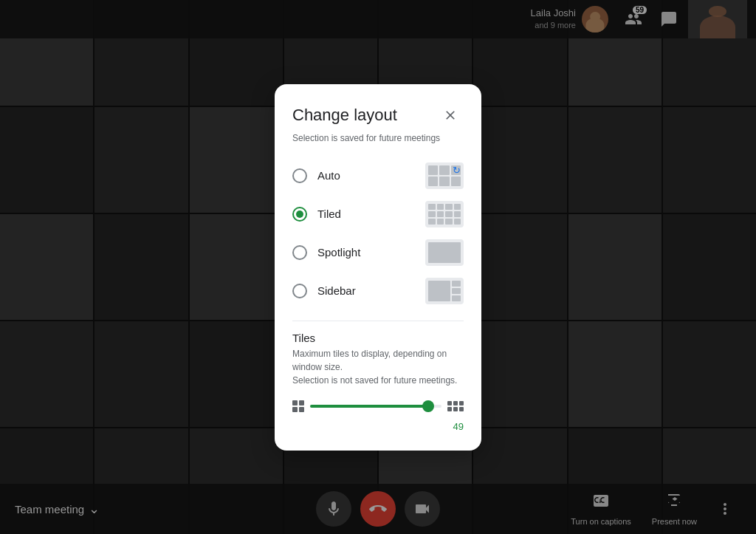 This screenshot has height=534, width=756. I want to click on radio-spotlight-label: Spotlight, so click(339, 253).